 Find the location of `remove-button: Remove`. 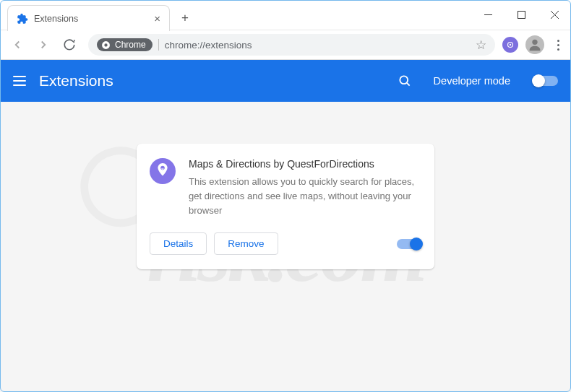

remove-button: Remove is located at coordinates (246, 244).